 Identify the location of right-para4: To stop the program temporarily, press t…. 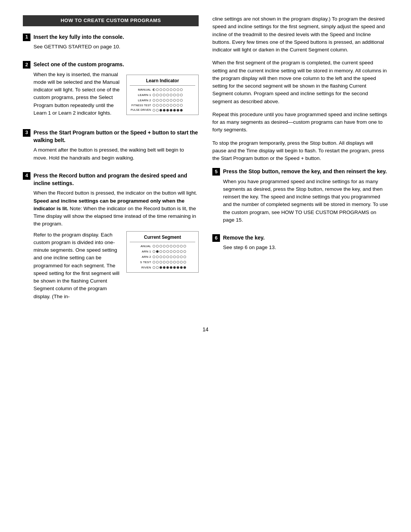
(300, 151).